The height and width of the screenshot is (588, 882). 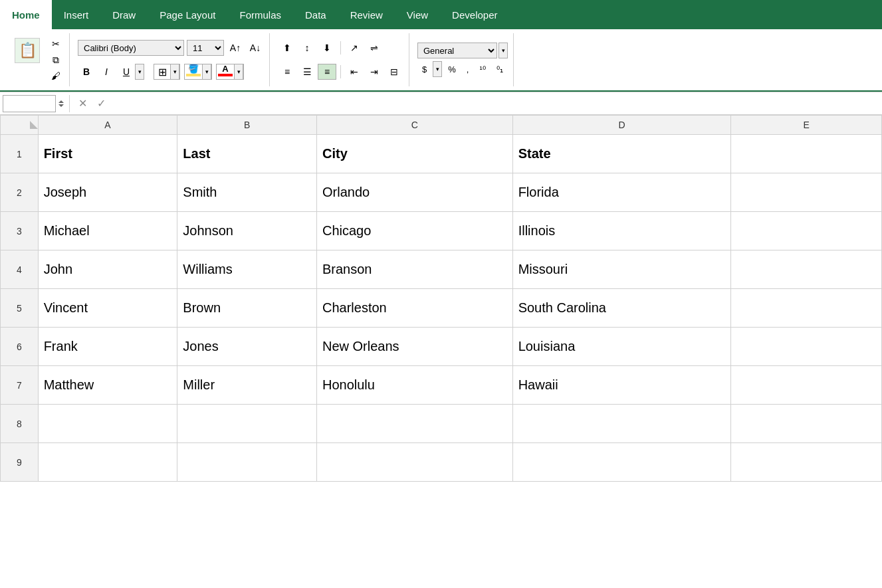 I want to click on font-color-button: A, so click(x=225, y=72).